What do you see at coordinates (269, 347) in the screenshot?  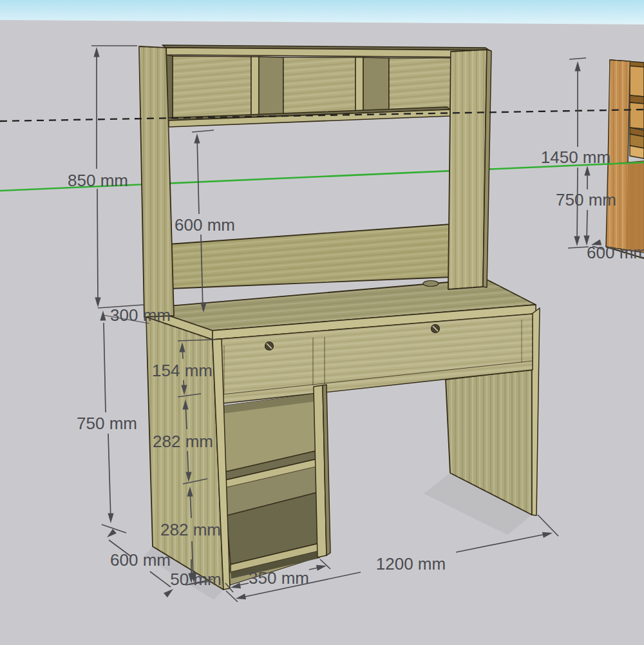 I see `keyhole-left-drawer` at bounding box center [269, 347].